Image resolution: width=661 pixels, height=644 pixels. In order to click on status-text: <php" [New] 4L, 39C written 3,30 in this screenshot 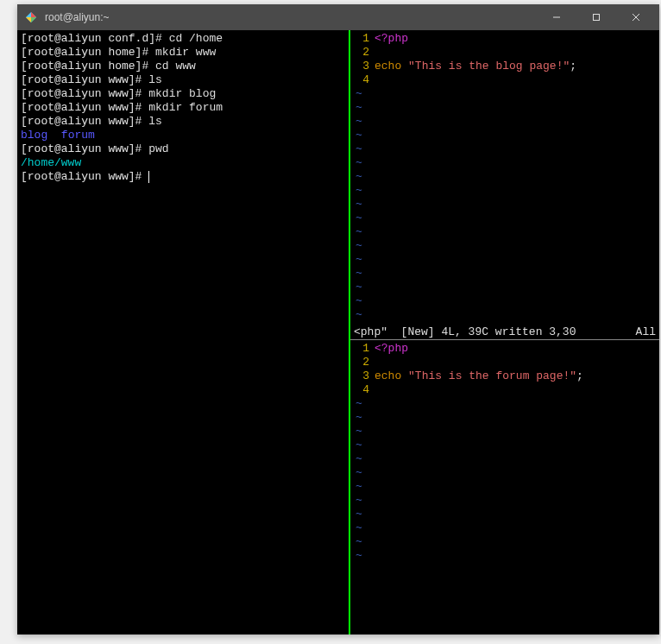, I will do `click(495, 331)`.